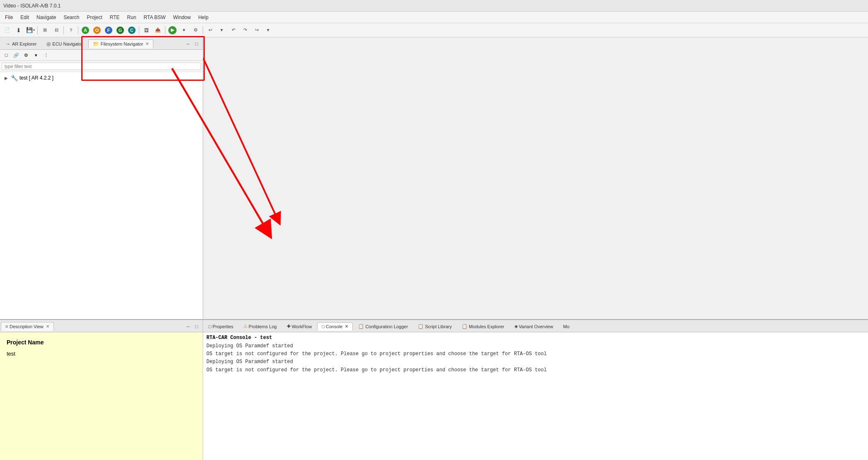 Image resolution: width=868 pixels, height=460 pixels. What do you see at coordinates (155, 17) in the screenshot?
I see `menu-rta-bsw: RTA BSW` at bounding box center [155, 17].